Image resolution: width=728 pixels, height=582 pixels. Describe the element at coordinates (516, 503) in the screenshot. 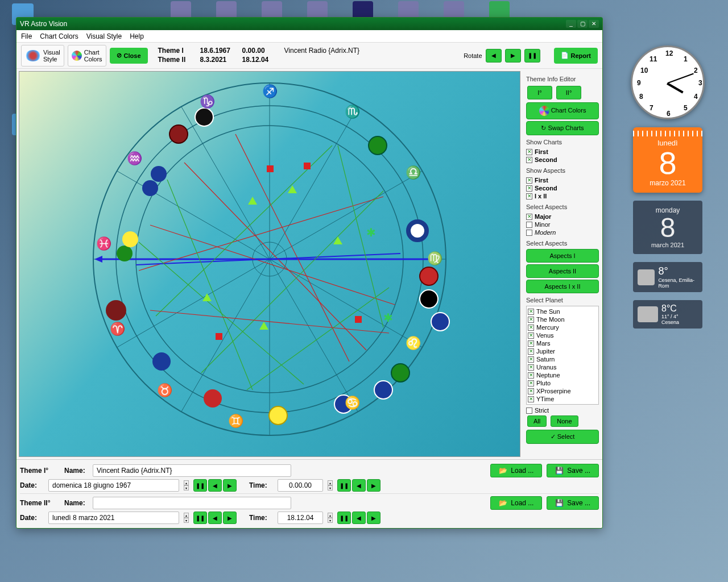

I see `load-theme2-button: 📂 Load ...` at that location.